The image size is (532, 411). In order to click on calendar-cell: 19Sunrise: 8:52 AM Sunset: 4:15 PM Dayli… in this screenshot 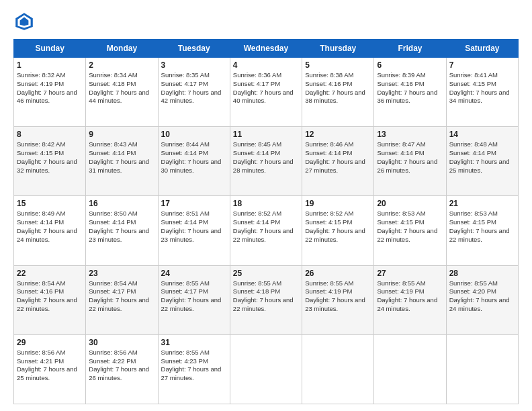, I will do `click(339, 231)`.